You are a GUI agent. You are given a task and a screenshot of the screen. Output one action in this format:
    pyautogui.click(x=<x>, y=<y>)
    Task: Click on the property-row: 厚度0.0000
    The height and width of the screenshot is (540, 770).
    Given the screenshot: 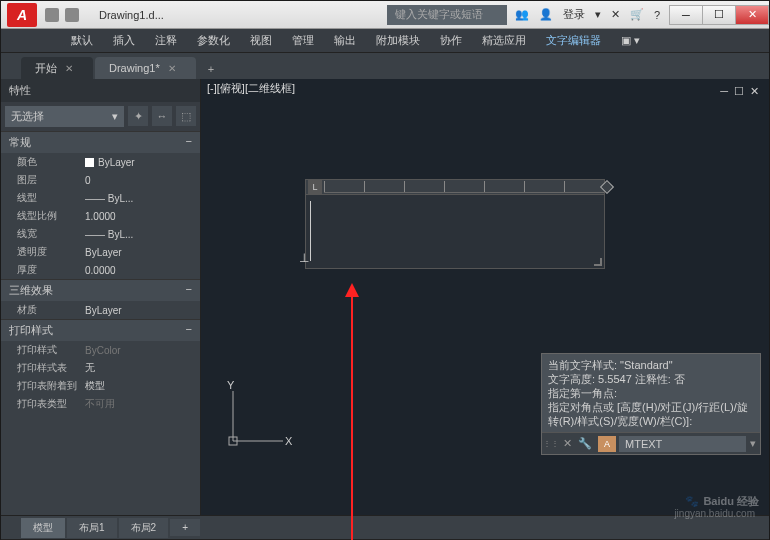 What is the action you would take?
    pyautogui.click(x=100, y=270)
    